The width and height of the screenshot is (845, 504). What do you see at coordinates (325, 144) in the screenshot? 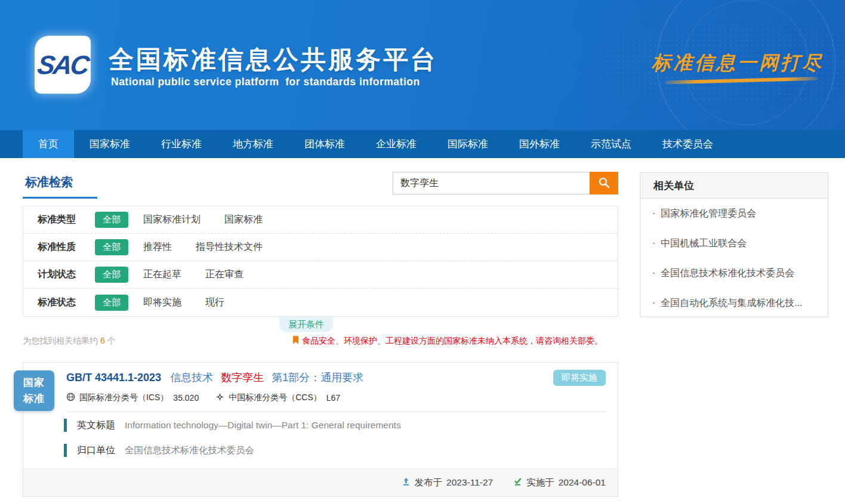
I see `nav-tab-group-standards: 团体标准` at bounding box center [325, 144].